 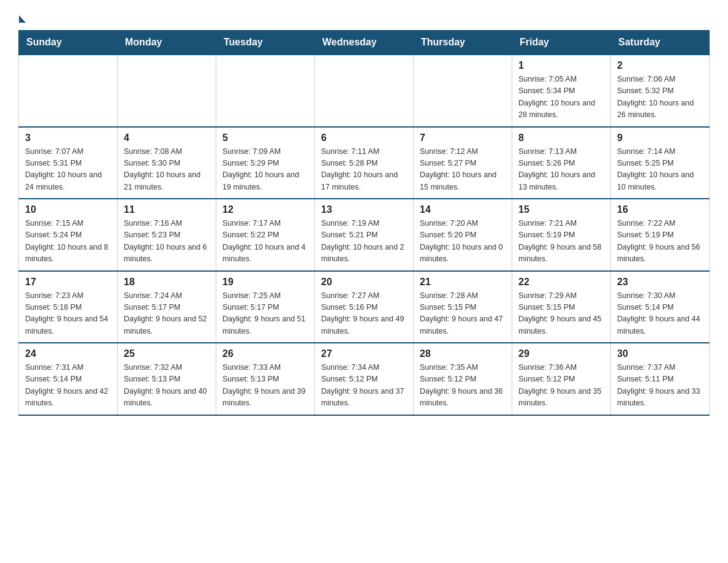 I want to click on day-info: Sunrise: 7:34 AMSunset: 5:12 PMDaylight:…, so click(x=364, y=386).